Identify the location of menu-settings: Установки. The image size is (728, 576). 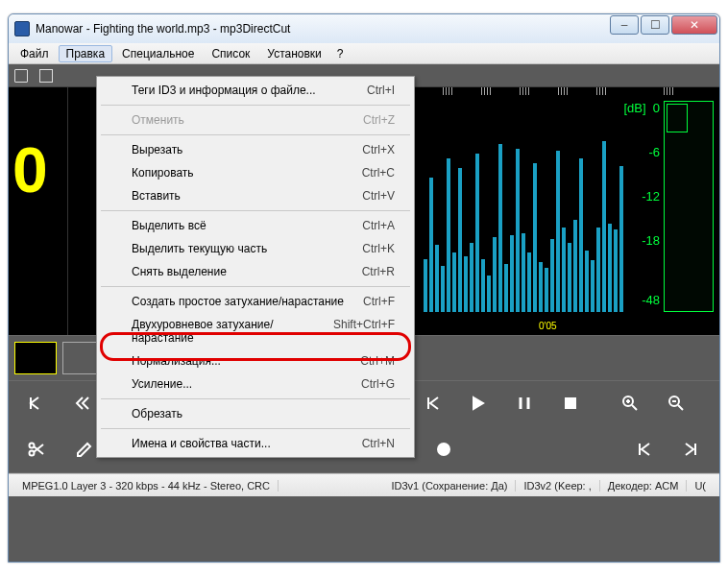
(294, 54).